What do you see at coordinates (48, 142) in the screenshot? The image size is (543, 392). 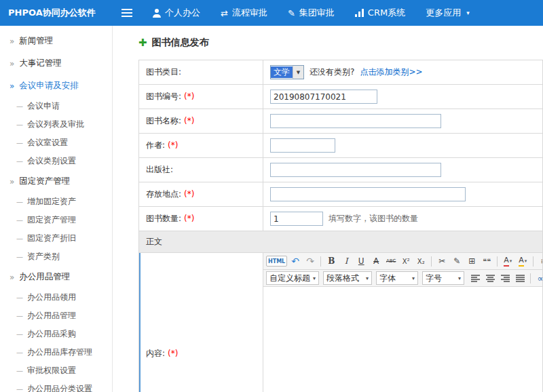 I see `sidebar-item-label: 会议室设置` at bounding box center [48, 142].